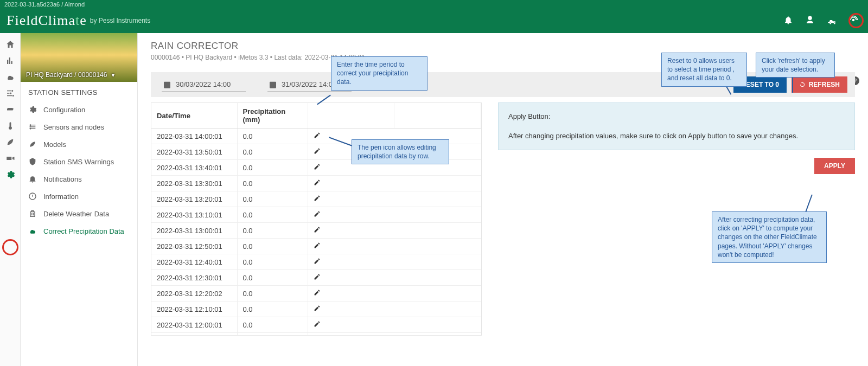 This screenshot has width=868, height=366. What do you see at coordinates (194, 278) in the screenshot?
I see `cell-datetime: 2022-03-31 12:30:01` at bounding box center [194, 278].